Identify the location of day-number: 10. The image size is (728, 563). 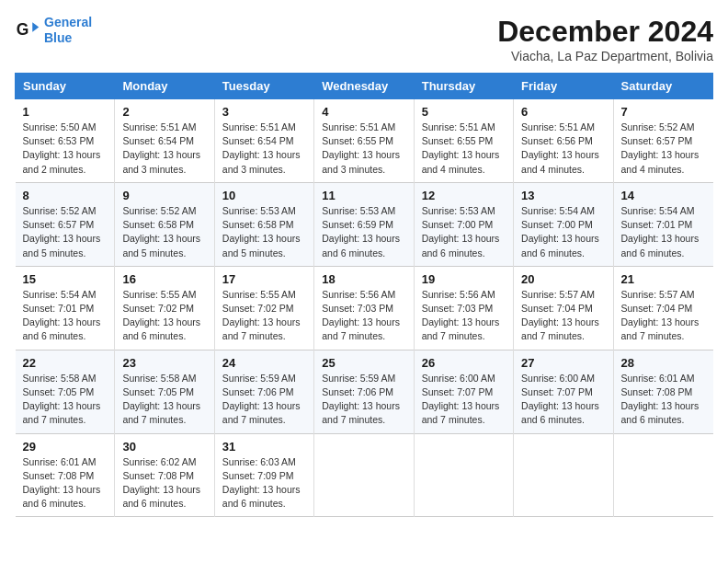
(265, 195).